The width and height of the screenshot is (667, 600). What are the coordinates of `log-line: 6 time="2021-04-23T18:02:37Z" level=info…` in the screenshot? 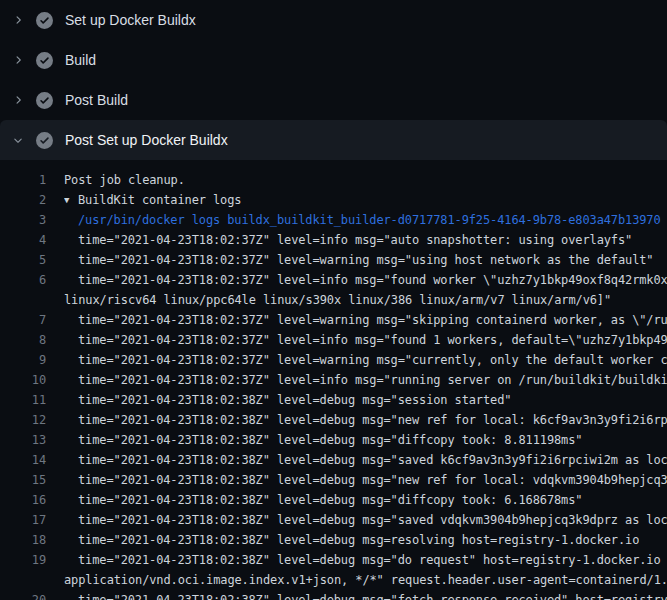 It's located at (334, 280).